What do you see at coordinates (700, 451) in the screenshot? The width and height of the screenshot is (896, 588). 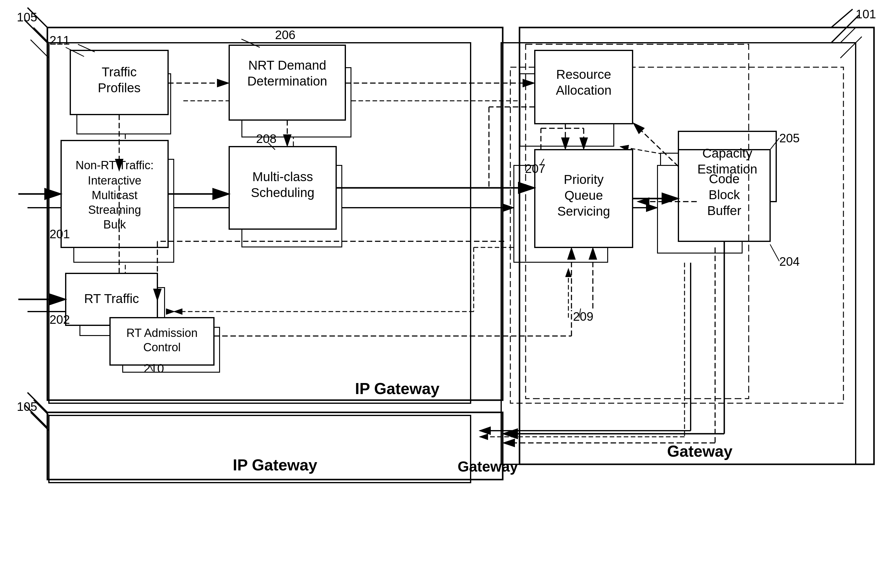 I see `svg-text: Gateway` at bounding box center [700, 451].